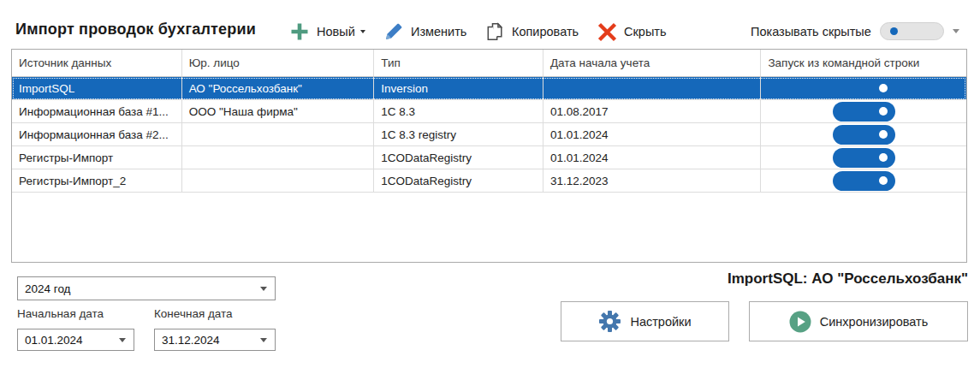  What do you see at coordinates (545, 32) in the screenshot?
I see `copy-button-label: Копировать` at bounding box center [545, 32].